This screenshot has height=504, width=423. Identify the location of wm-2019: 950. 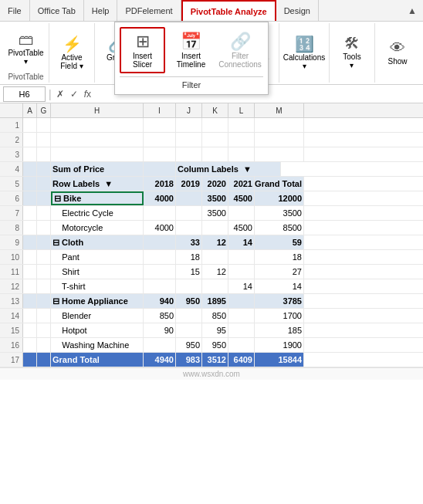
(189, 345).